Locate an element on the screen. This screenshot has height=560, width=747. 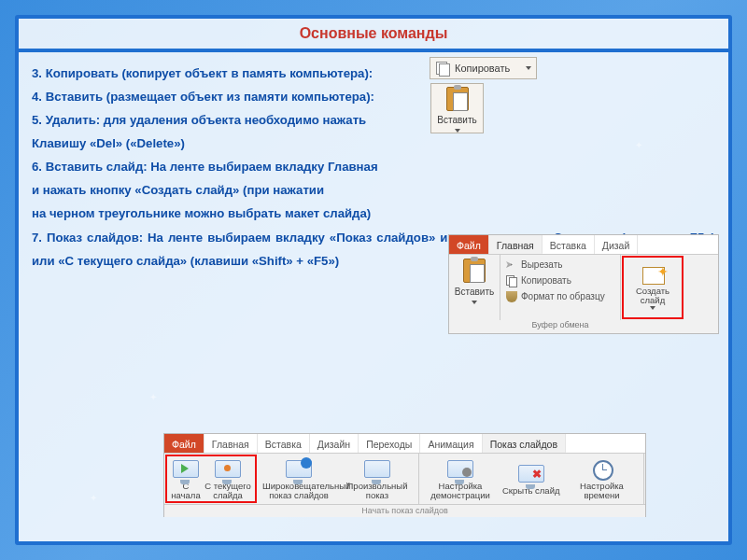
setup-show-icon is located at coordinates (460, 470).